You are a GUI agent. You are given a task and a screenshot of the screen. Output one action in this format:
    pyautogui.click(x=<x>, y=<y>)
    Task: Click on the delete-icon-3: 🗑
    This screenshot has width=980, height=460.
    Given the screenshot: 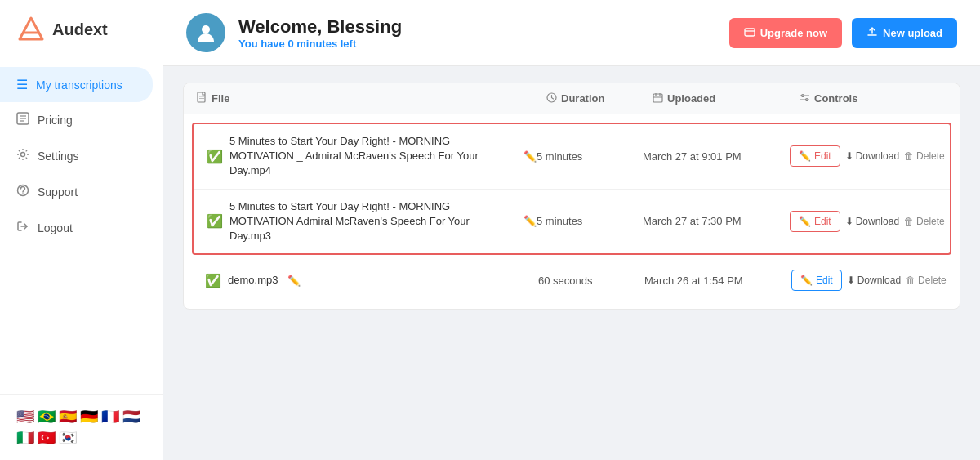 What is the action you would take?
    pyautogui.click(x=911, y=280)
    